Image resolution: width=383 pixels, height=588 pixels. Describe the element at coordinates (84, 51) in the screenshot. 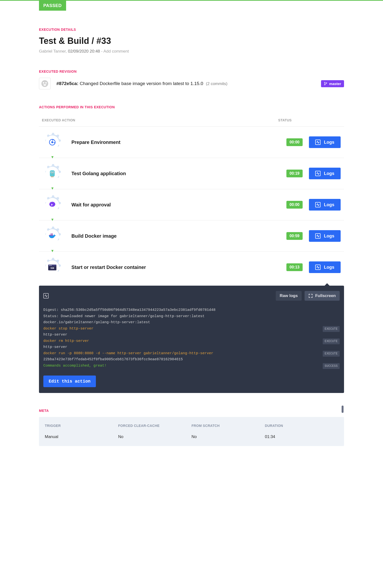

I see `execution-timestamp: 02/09/2020 20:48` at that location.